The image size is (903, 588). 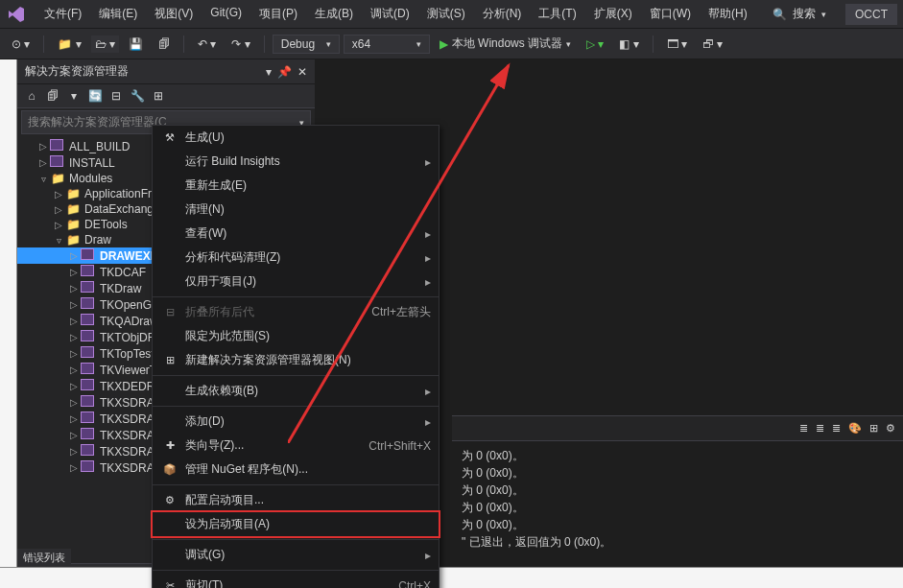 I want to click on sync-icon: 🔄, so click(x=95, y=96).